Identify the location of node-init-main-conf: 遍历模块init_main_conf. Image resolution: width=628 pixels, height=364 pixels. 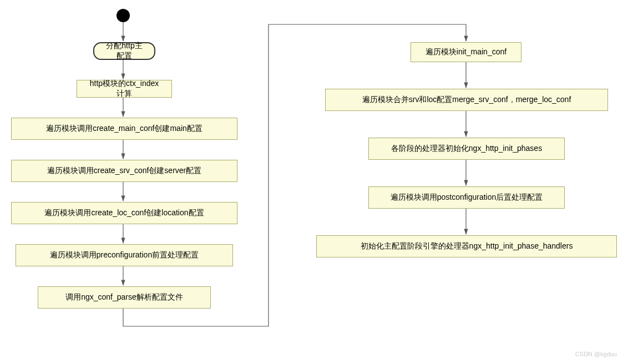
(466, 52).